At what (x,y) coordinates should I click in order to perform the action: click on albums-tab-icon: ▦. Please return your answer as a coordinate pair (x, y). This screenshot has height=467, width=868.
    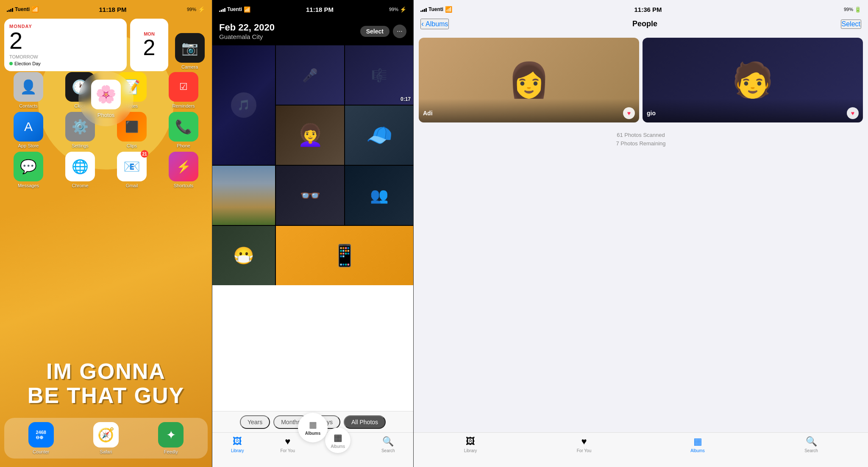
    Looking at the image, I should click on (338, 438).